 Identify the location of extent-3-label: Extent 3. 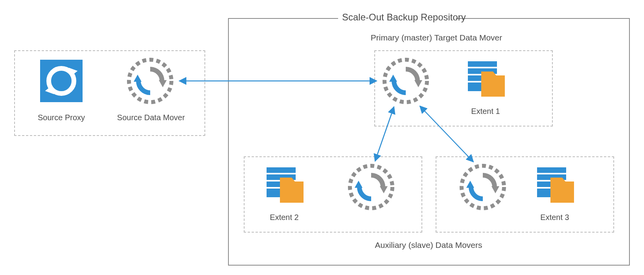
(555, 218).